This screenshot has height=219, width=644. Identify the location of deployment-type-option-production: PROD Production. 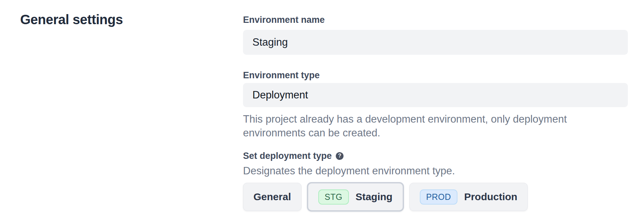
(469, 197).